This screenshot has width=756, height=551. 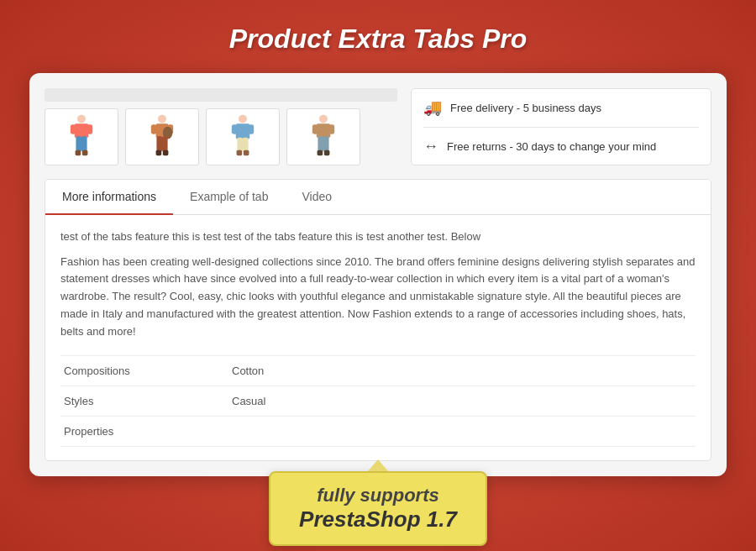 I want to click on top-section: 🚚 Free delivery - 5 business days ↔ Free…, so click(x=378, y=127).